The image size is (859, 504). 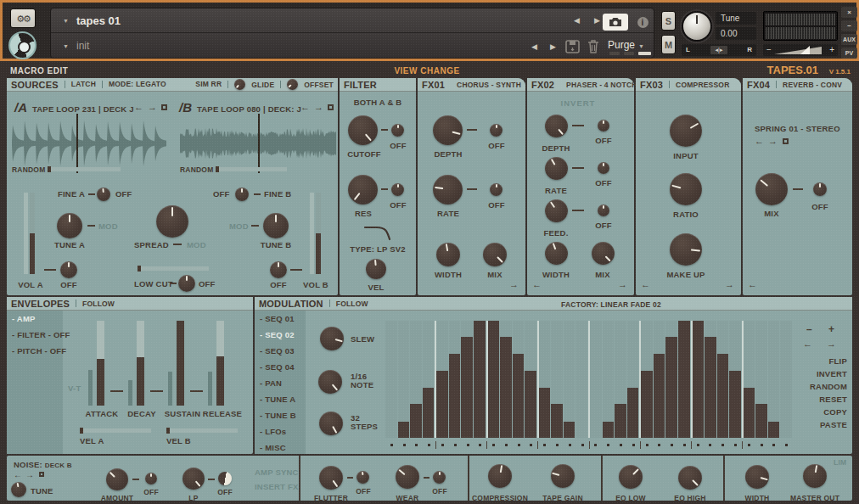 I want to click on seq-shift-right-button: →, so click(x=832, y=344).